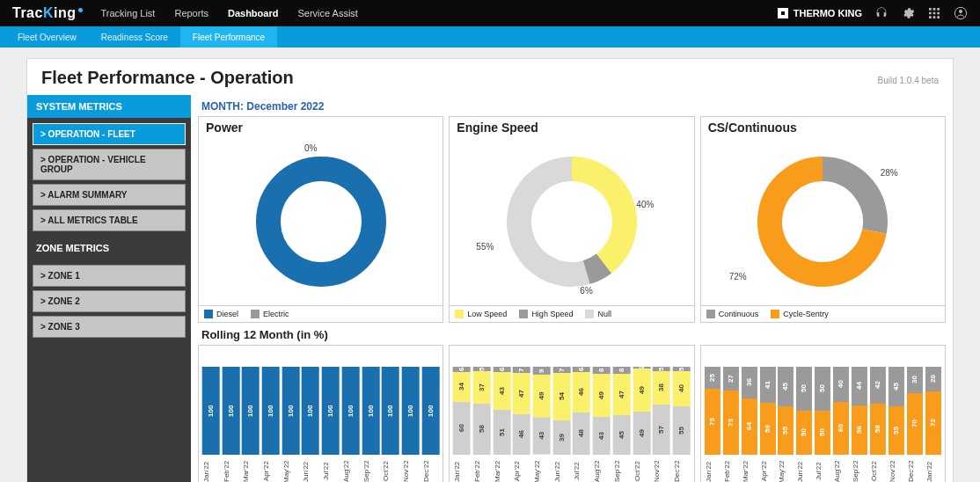 The height and width of the screenshot is (482, 980). What do you see at coordinates (502, 411) in the screenshot?
I see `bar-column: 51436` at bounding box center [502, 411].